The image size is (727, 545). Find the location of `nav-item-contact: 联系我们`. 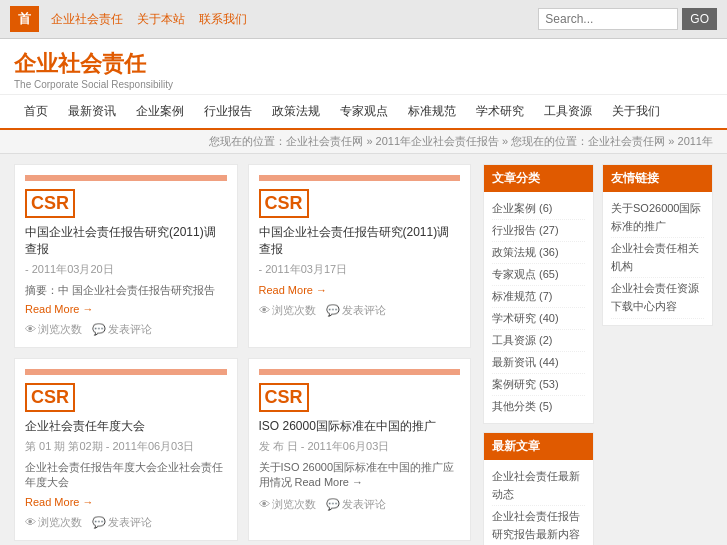

nav-item-contact: 联系我们 is located at coordinates (223, 20).